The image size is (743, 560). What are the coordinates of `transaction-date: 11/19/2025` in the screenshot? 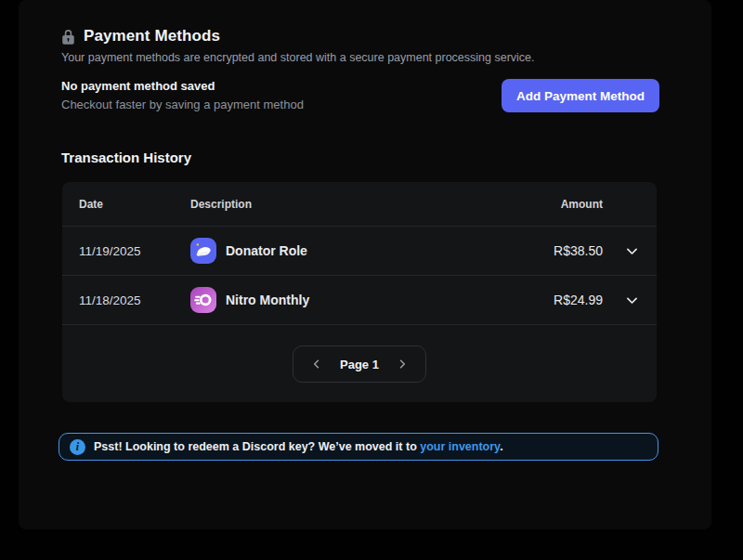 It's located at (135, 251).